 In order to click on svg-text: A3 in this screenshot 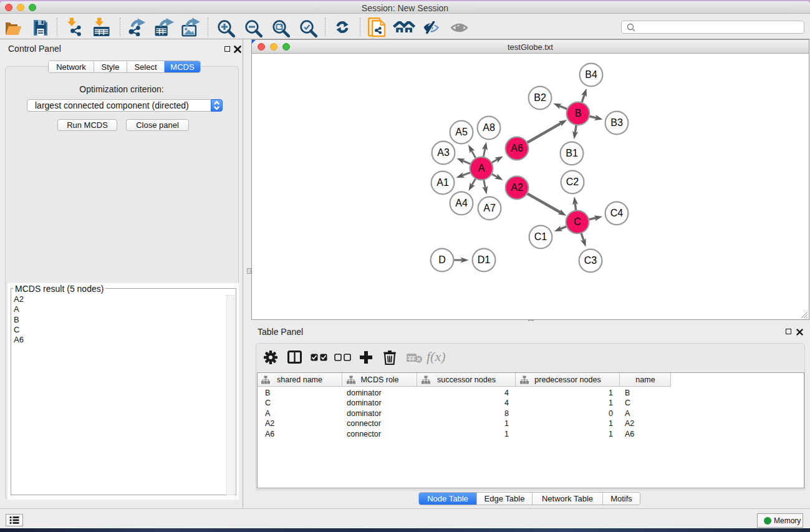, I will do `click(443, 152)`.